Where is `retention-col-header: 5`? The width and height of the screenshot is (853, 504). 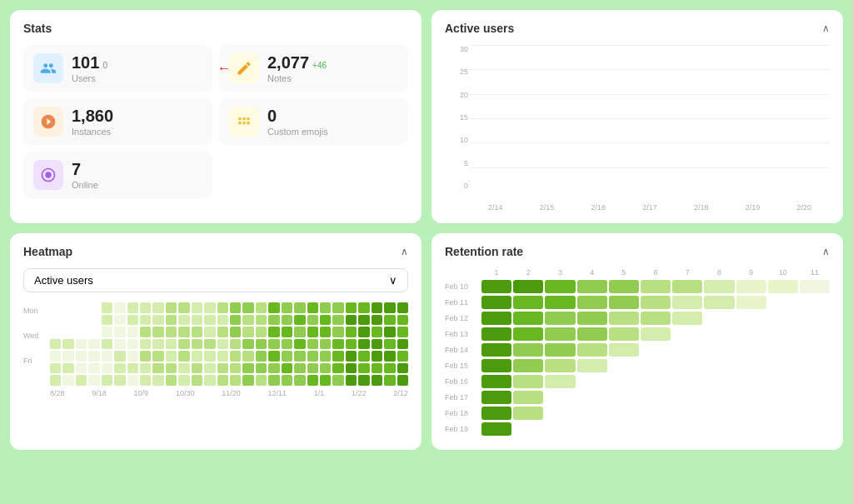
retention-col-header: 5 is located at coordinates (624, 272).